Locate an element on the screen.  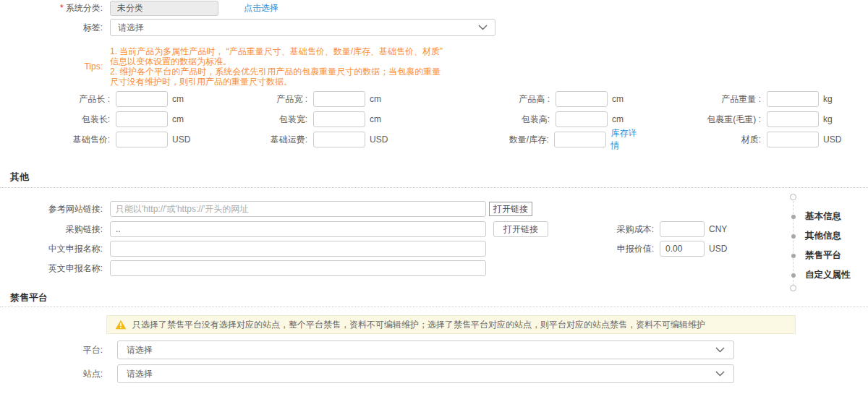
site-label: 站点: is located at coordinates (55, 374).